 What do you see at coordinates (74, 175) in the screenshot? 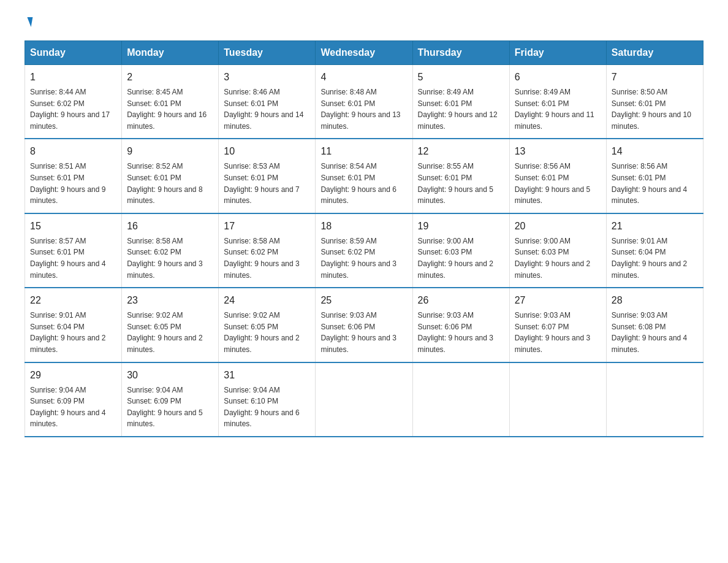
I see `calendar-cell: 8 Sunrise: 8:51 AM Sunset: 6:01 PM Dayli…` at bounding box center [74, 175].